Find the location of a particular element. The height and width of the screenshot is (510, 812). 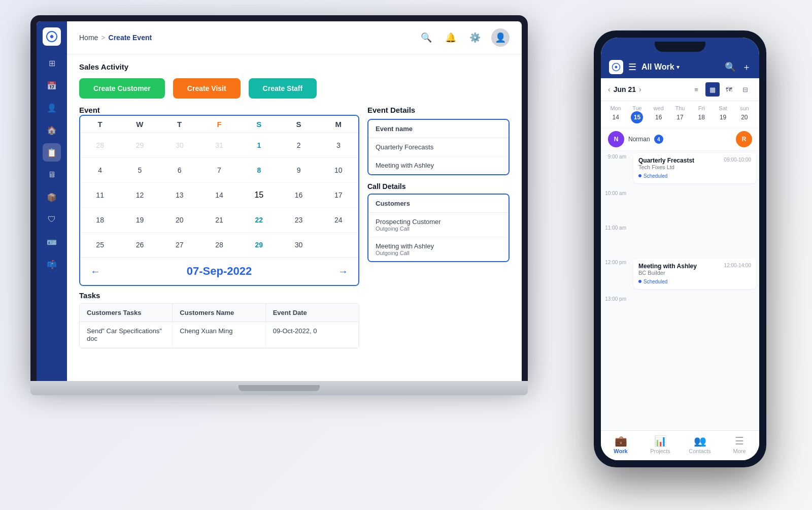

cal-cell-31: 31 is located at coordinates (219, 145).